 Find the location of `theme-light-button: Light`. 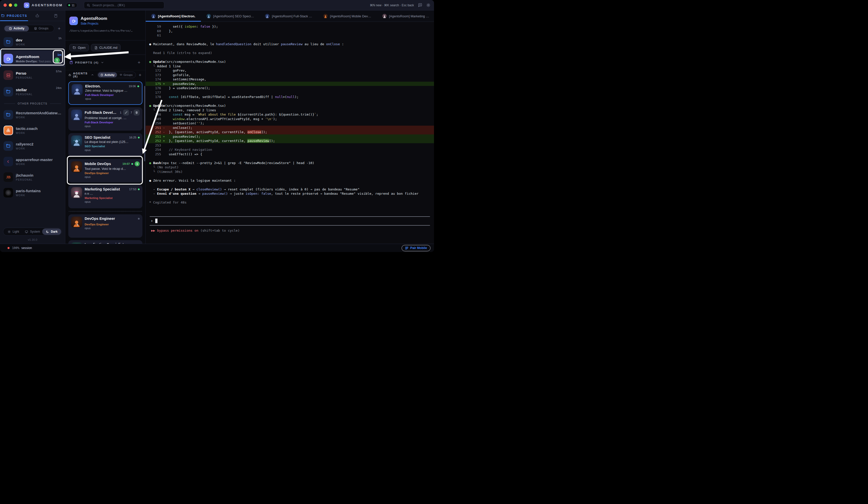

theme-light-button: Light is located at coordinates (13, 232).